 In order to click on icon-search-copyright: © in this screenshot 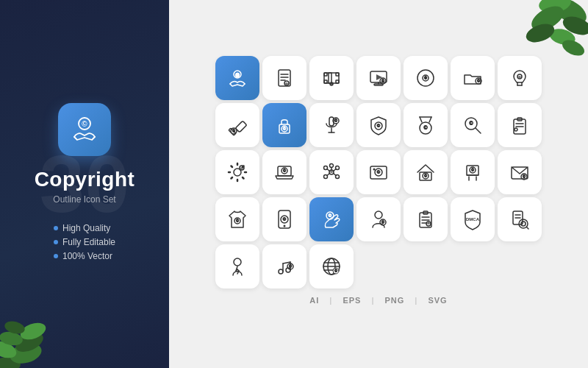, I will do `click(473, 125)`.